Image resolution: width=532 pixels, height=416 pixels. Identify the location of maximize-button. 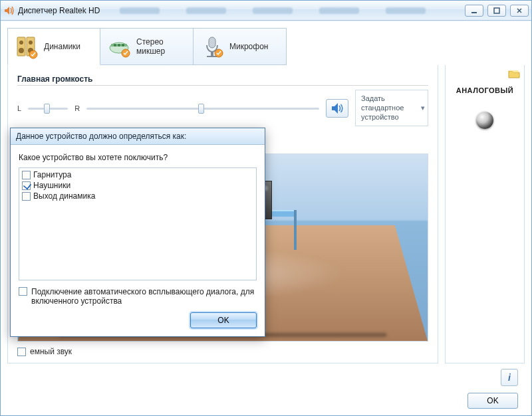
(497, 11).